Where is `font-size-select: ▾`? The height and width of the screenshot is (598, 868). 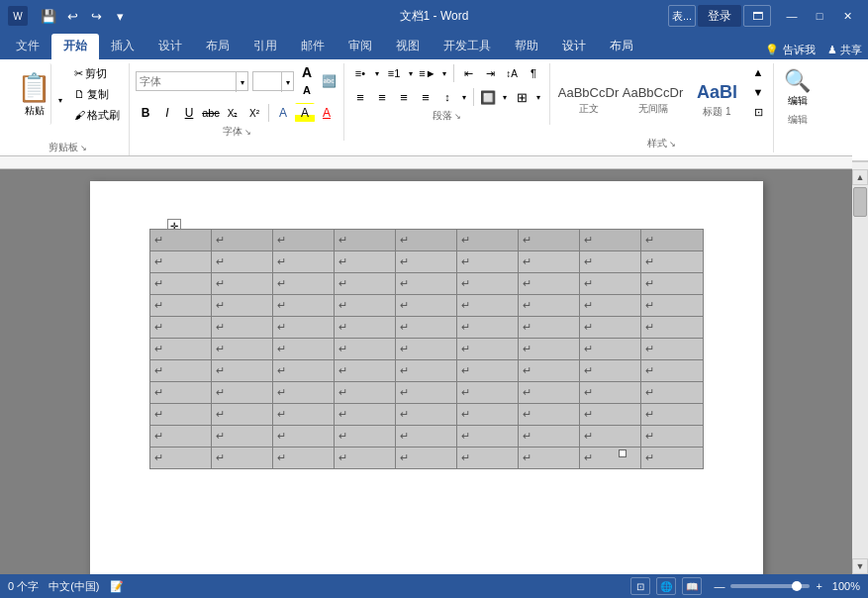 font-size-select: ▾ is located at coordinates (273, 81).